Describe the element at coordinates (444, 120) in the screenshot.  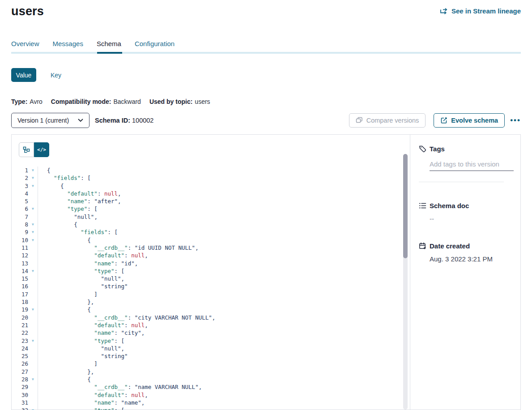
I see `edit-icon` at that location.